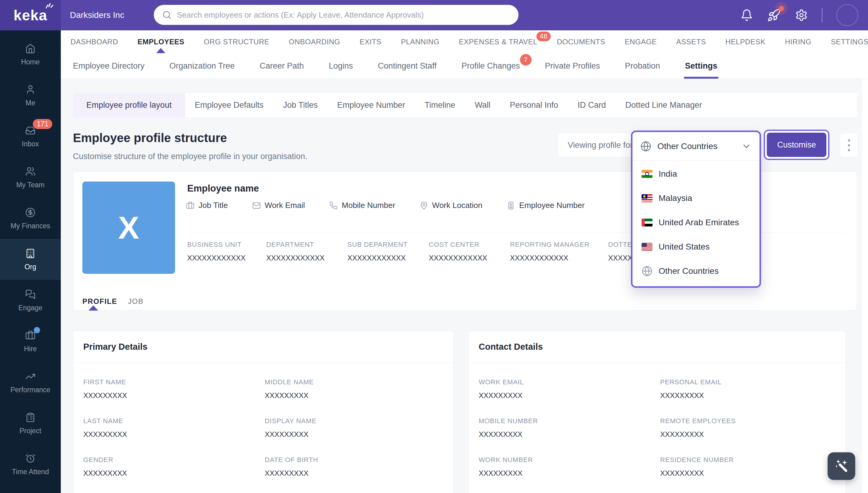 The width and height of the screenshot is (868, 493). Describe the element at coordinates (31, 95) in the screenshot. I see `sidebar-item-me: Me` at that location.